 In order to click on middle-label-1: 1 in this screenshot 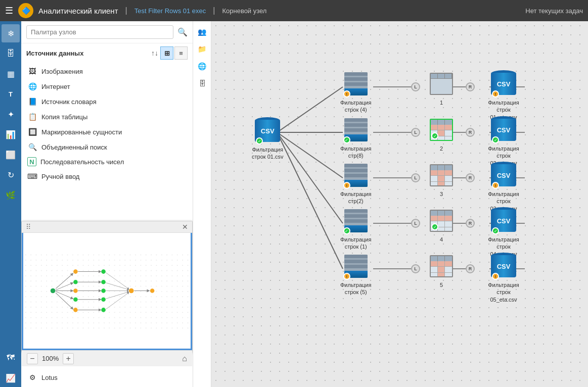, I will do `click(441, 103)`.